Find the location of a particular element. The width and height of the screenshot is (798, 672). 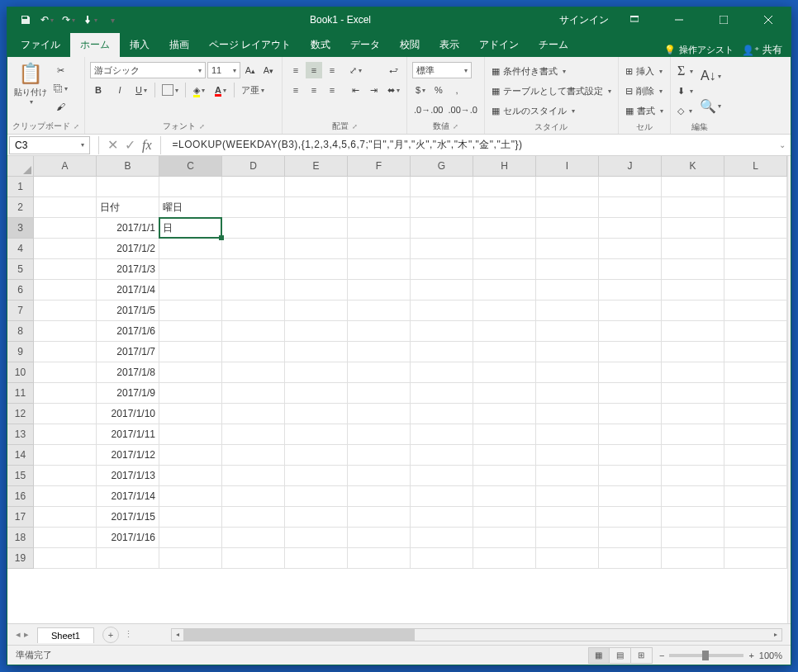

insert-cells-button: ⊞挿入▾ is located at coordinates (644, 71).